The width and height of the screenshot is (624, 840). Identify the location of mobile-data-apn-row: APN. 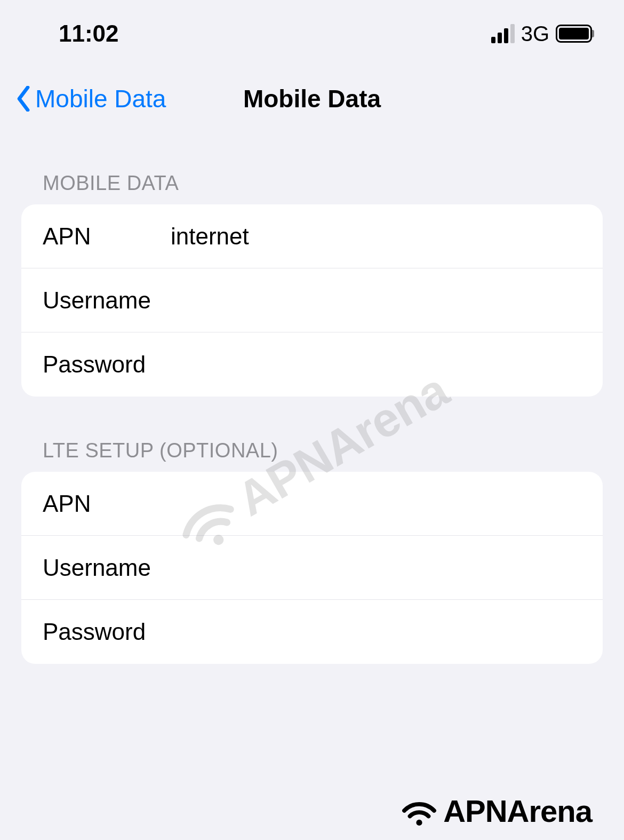
(312, 236).